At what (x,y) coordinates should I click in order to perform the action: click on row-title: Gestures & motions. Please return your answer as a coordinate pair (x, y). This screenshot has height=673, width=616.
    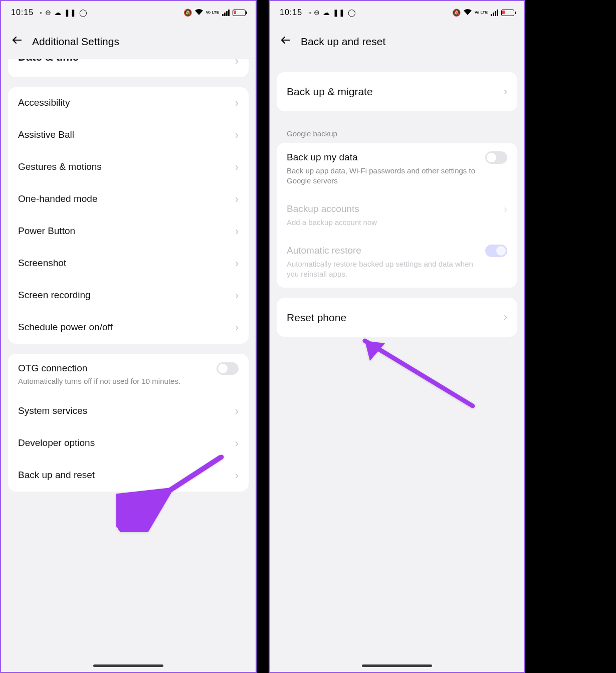
    Looking at the image, I should click on (124, 167).